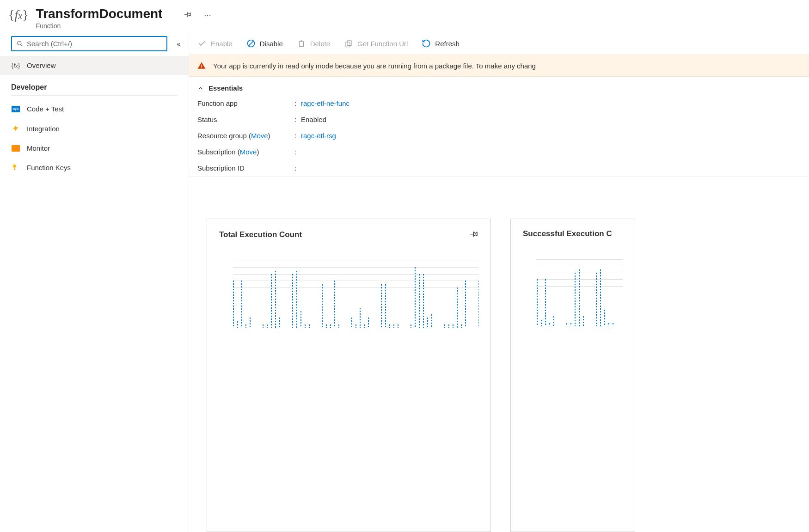 This screenshot has width=809, height=532. What do you see at coordinates (222, 43) in the screenshot?
I see `tool-label: Enable` at bounding box center [222, 43].